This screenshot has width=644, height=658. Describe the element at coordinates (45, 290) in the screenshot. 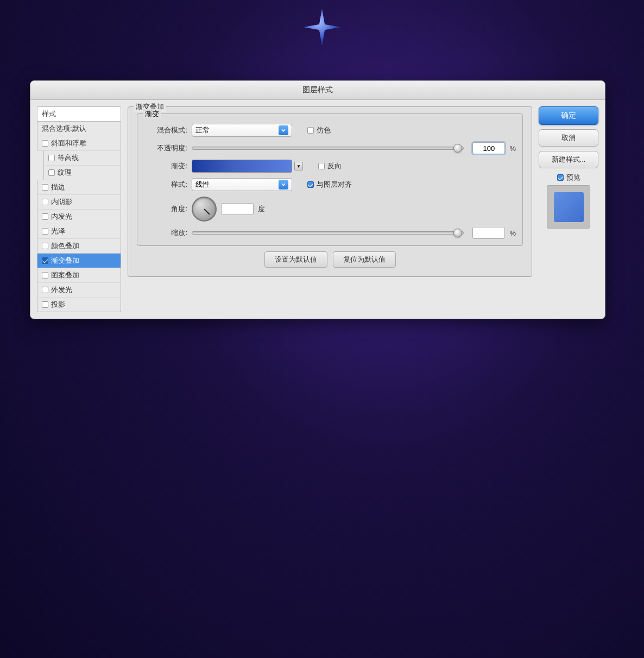

I see `outer-glow-checkbox` at that location.